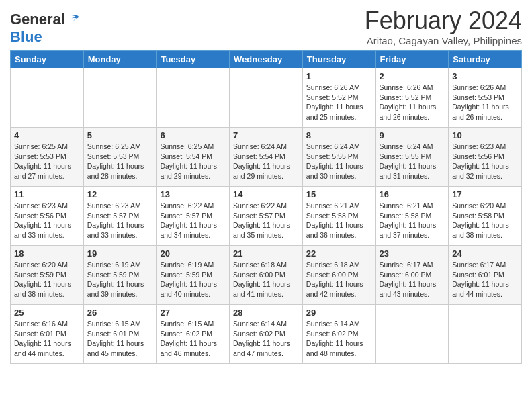 This screenshot has width=532, height=411. Describe the element at coordinates (47, 313) in the screenshot. I see `day-number: 25` at that location.